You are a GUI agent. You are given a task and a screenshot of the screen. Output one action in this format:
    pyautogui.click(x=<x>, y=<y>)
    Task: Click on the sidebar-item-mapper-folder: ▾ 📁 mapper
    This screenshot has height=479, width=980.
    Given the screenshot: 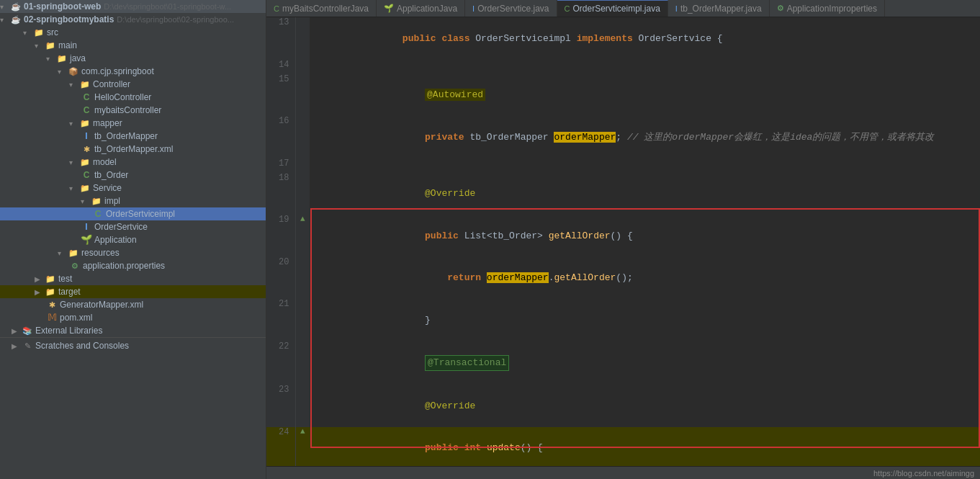 What is the action you would take?
    pyautogui.click(x=132, y=123)
    